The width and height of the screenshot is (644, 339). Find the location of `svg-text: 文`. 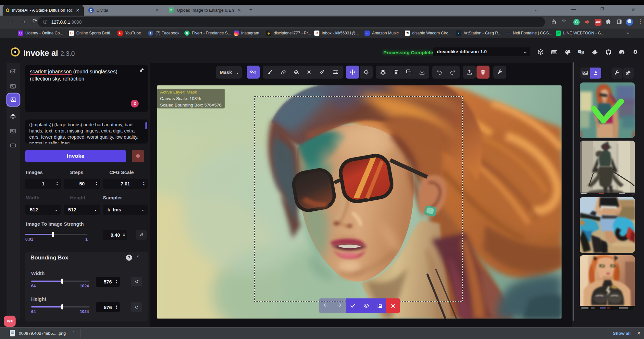

svg-text: 文 is located at coordinates (582, 53).